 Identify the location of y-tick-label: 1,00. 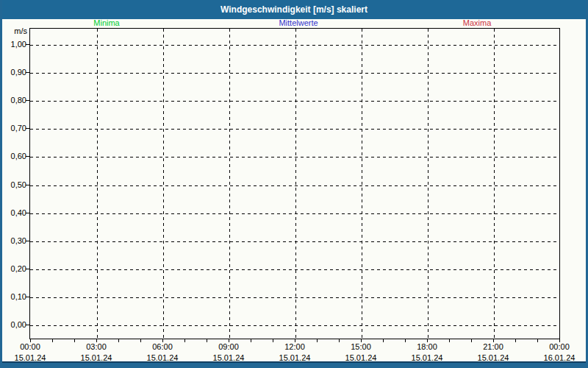
(15, 44).